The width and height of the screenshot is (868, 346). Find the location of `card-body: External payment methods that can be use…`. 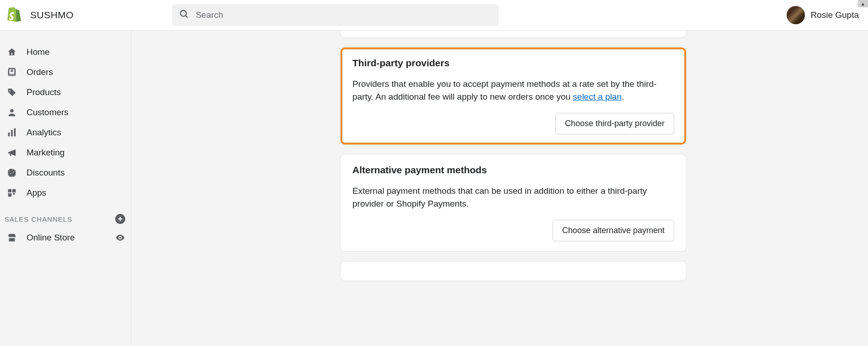

card-body: External payment methods that can be use… is located at coordinates (513, 197).